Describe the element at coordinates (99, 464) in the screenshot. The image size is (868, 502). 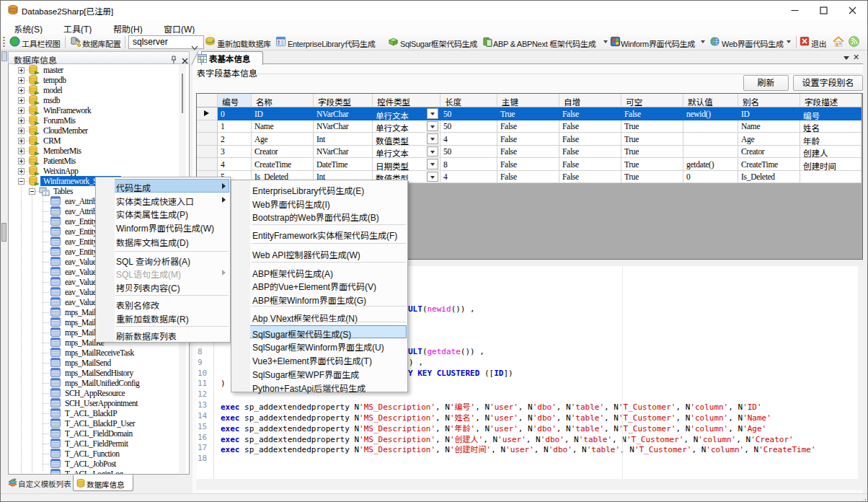
I see `tree-node-T_ACL_JobPost: T_ACL_JobPost` at that location.